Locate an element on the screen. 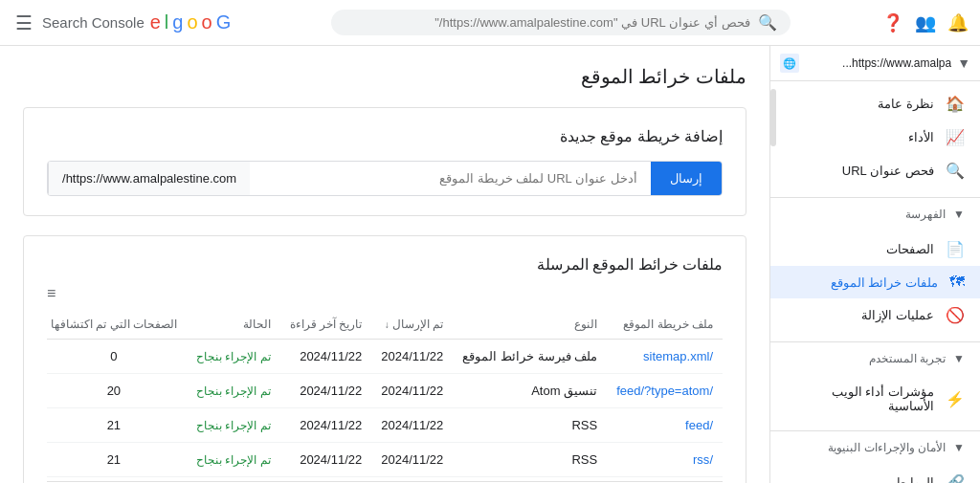 The image size is (980, 483). url-search-input is located at coordinates (547, 23).